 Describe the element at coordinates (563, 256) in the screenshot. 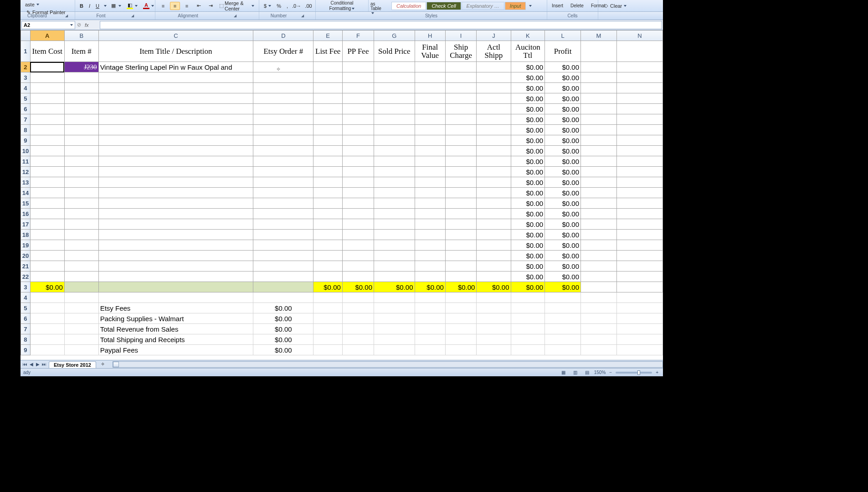

I see `cell-L20: $0.00` at that location.